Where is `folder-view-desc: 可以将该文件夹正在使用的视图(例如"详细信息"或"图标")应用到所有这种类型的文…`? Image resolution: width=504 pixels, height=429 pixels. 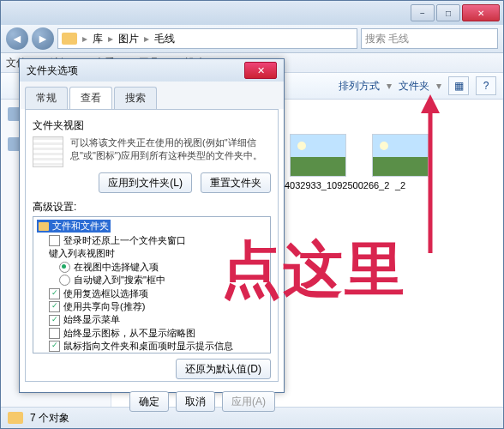
folder-view-desc: 可以将该文件夹正在使用的视图(例如"详细信息"或"图标")应用到所有这种类型的文… is located at coordinates (171, 149).